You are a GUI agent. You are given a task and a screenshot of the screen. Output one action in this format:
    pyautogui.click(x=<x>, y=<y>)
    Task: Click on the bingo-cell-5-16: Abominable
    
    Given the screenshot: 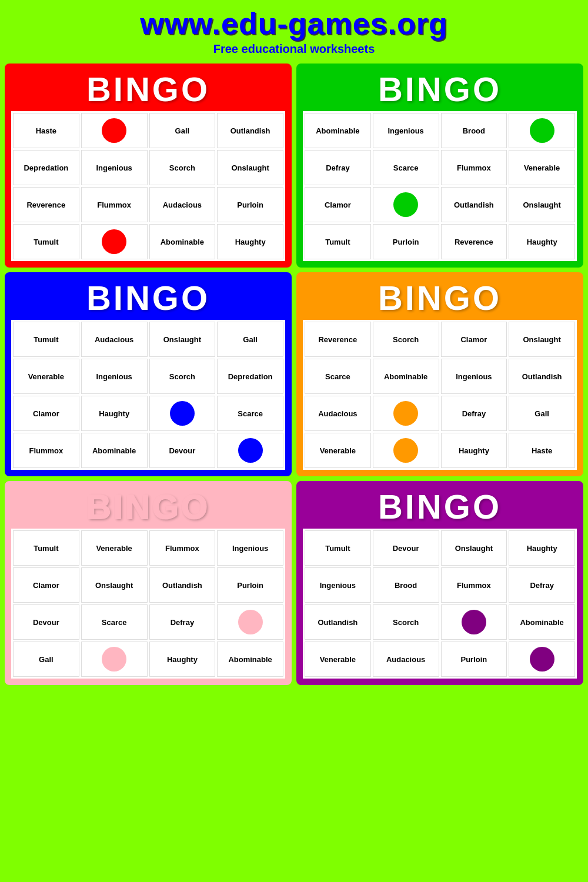 What is the action you would take?
    pyautogui.click(x=250, y=659)
    